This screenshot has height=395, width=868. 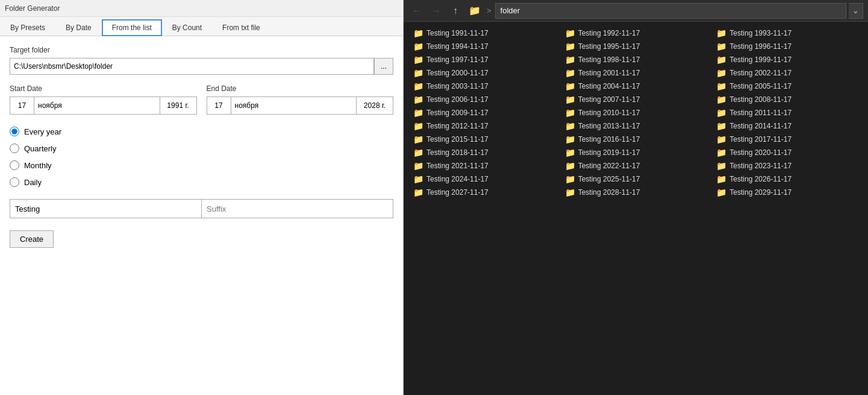 What do you see at coordinates (636, 192) in the screenshot?
I see `list-item: 📁Testing 2028-11-17` at bounding box center [636, 192].